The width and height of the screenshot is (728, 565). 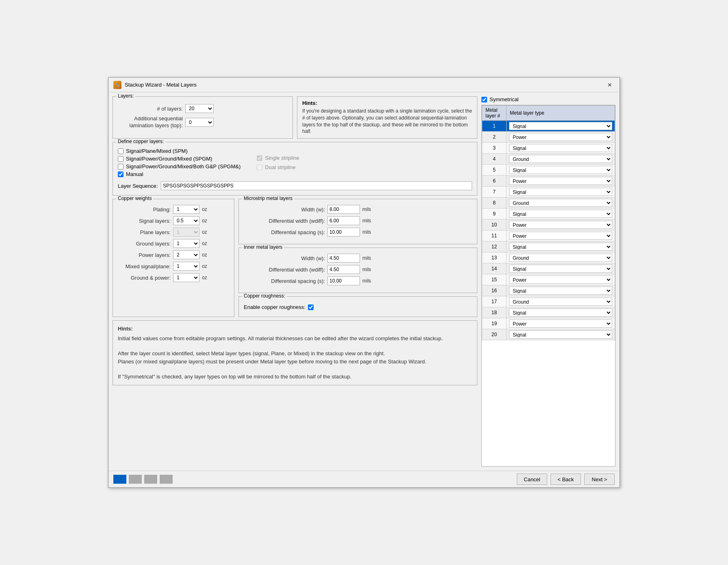 I want to click on plane-layers-select: 1, so click(x=186, y=232).